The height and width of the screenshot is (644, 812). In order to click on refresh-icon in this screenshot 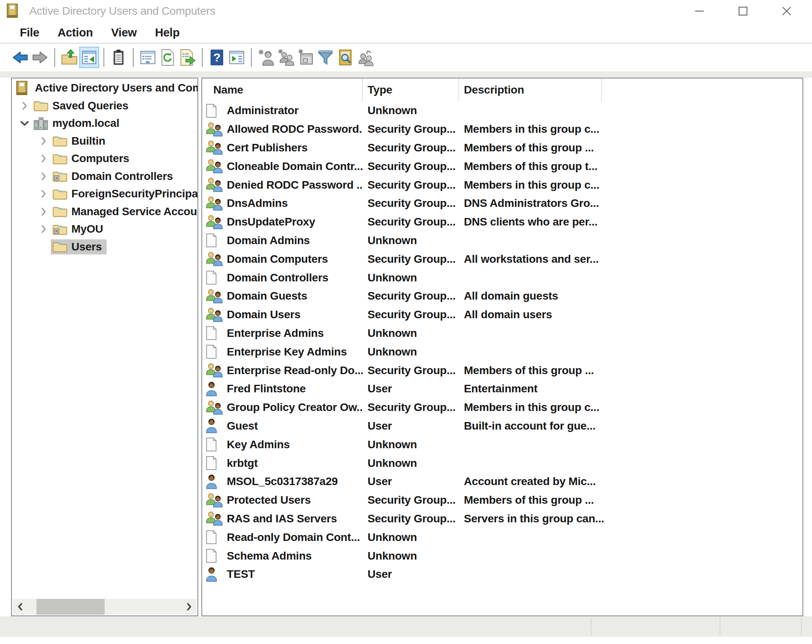, I will do `click(168, 57)`.